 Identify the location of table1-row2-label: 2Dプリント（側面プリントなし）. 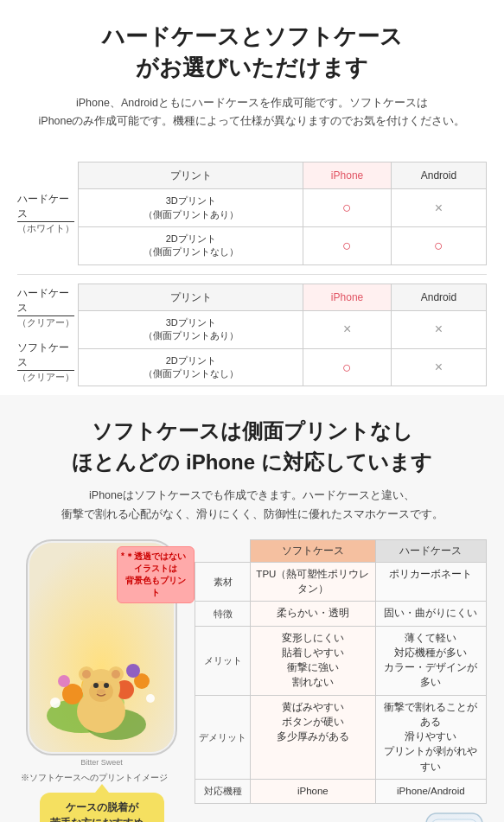
(191, 246).